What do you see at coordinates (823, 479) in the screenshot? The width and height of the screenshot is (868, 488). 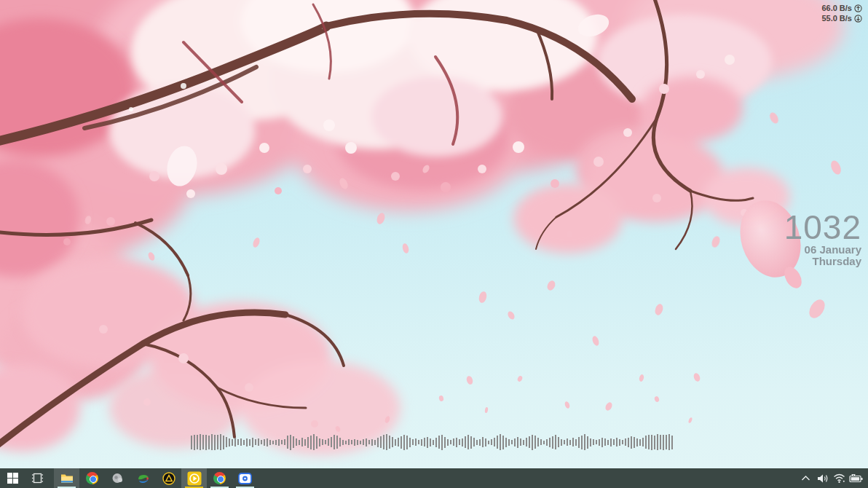 I see `volume-icon` at bounding box center [823, 479].